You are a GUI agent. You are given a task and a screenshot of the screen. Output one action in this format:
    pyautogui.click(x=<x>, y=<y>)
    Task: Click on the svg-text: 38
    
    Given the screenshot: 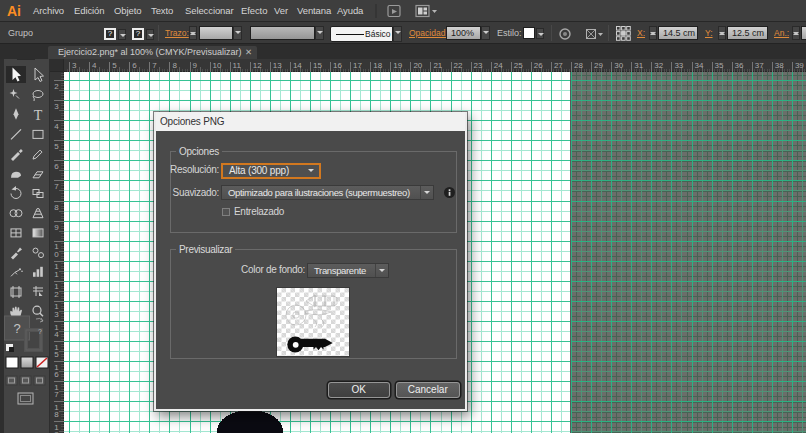 What is the action you would take?
    pyautogui.click(x=780, y=66)
    